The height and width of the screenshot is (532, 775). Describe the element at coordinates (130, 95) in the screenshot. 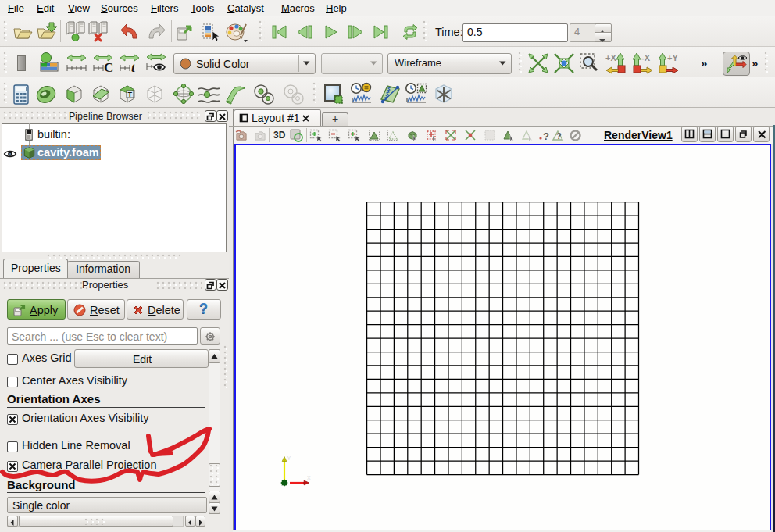

I see `svg-text: T` at that location.